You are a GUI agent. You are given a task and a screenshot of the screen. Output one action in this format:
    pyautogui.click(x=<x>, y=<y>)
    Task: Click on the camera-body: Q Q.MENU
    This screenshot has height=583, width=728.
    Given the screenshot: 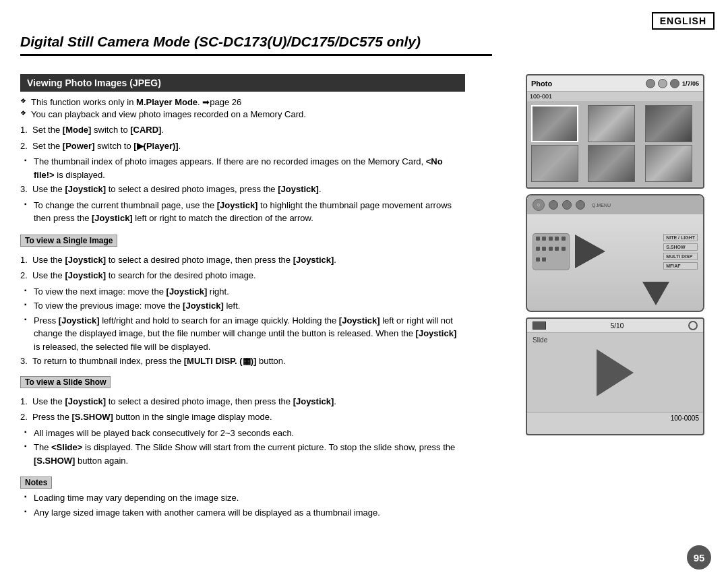 What is the action you would take?
    pyautogui.click(x=615, y=253)
    